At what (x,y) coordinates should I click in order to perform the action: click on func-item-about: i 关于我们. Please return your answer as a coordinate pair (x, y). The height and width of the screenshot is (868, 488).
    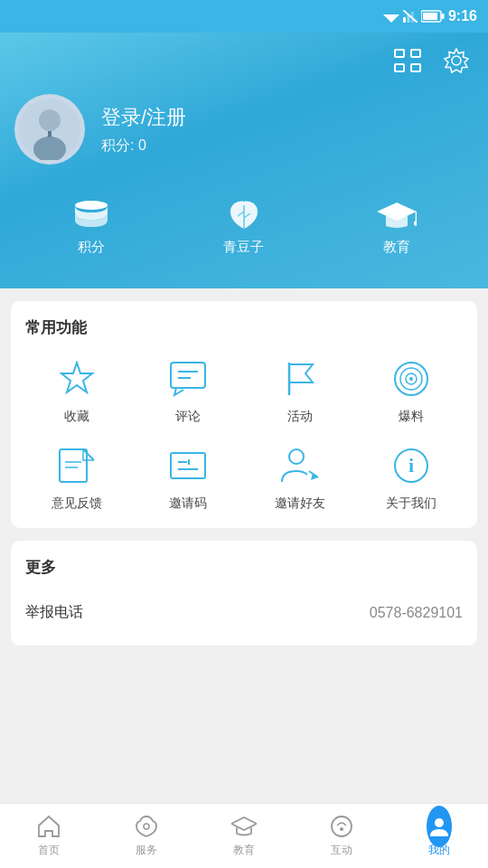
    Looking at the image, I should click on (412, 477).